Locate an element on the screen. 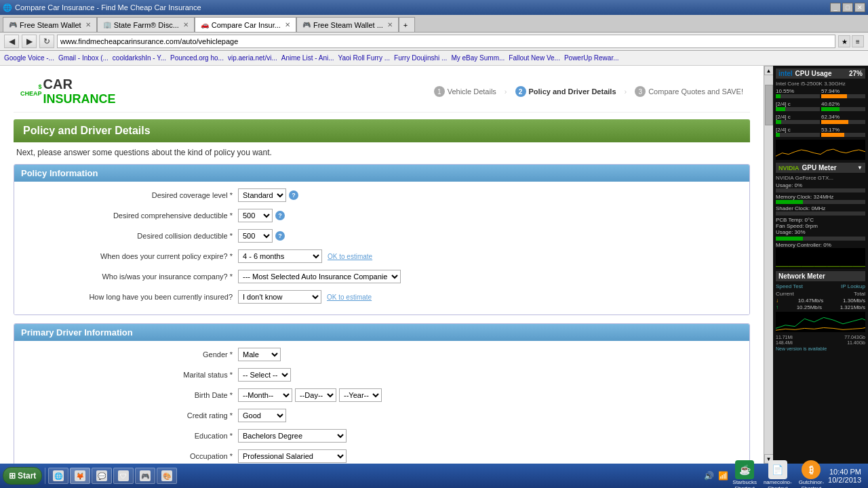 The width and height of the screenshot is (868, 488). marital-status-label: Marital status * is located at coordinates (130, 375).